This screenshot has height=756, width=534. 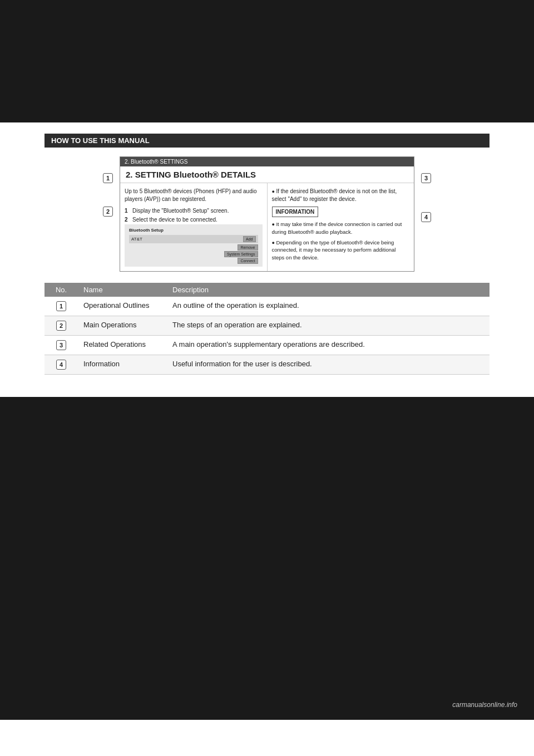 What do you see at coordinates (241, 254) in the screenshot?
I see `sim-system-btn: System Settings` at bounding box center [241, 254].